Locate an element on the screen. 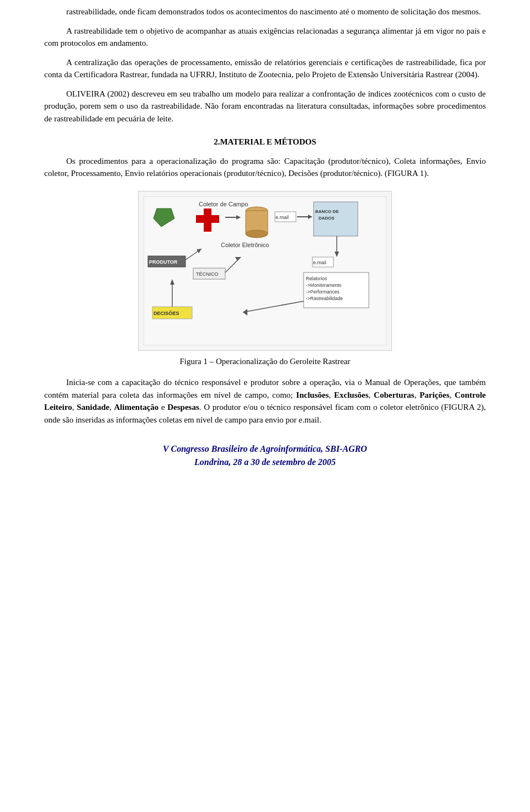 Image resolution: width=530 pixels, height=812 pixels. footer-line-1: V Congresso Brasileiro de Agroinformátic… is located at coordinates (265, 449).